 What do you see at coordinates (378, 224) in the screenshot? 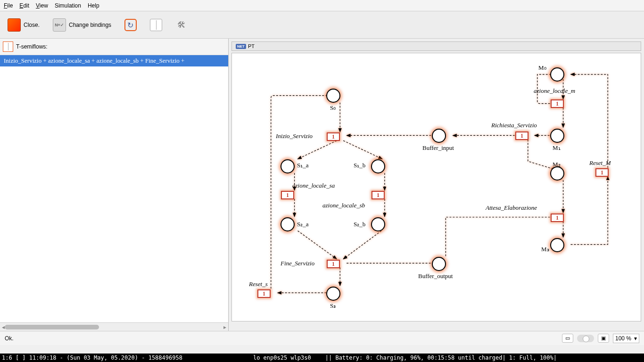
I see `place-S2b` at bounding box center [378, 224].